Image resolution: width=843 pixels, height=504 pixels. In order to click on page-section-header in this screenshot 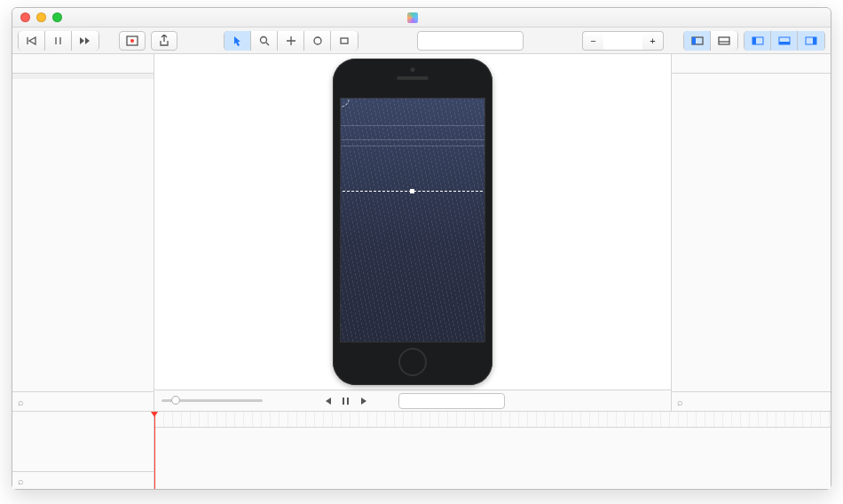, I will do `click(83, 76)`.